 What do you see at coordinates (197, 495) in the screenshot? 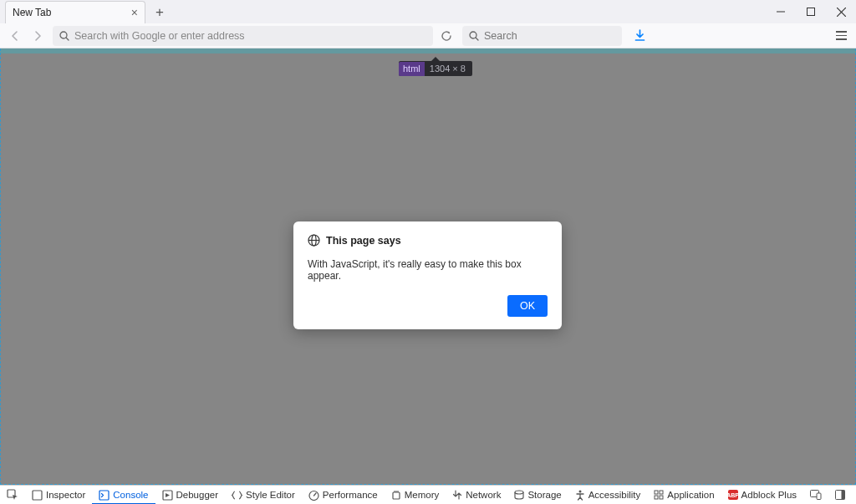
I see `debugger-label: Debugger` at bounding box center [197, 495].